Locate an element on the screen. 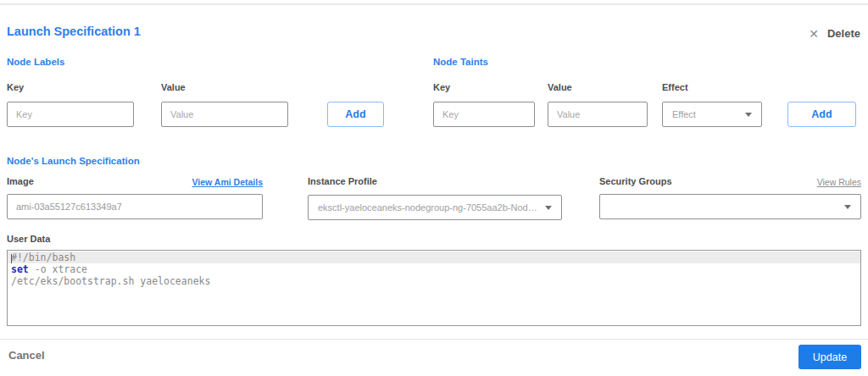  security-groups-label: Security Groups is located at coordinates (636, 181).